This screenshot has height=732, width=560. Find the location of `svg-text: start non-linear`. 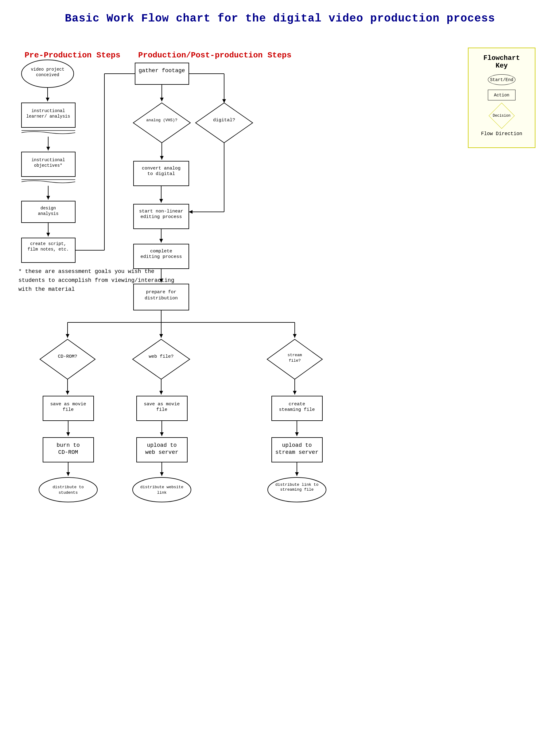

svg-text: start non-linear is located at coordinates (161, 211).